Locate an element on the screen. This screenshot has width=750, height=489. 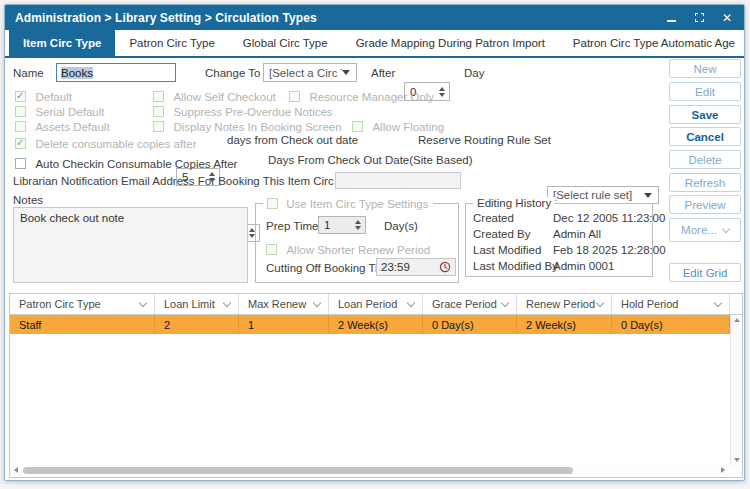
column-header-max-renew: Max Renew is located at coordinates (284, 304).